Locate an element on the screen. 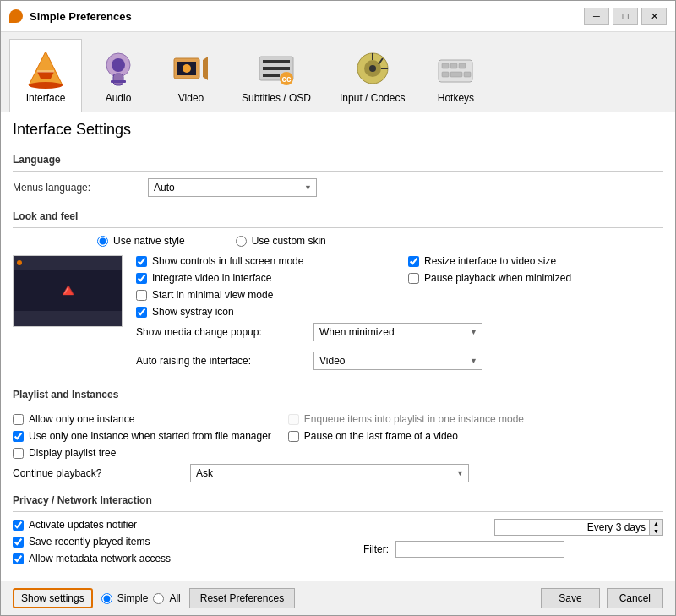 This screenshot has width=676, height=616. tab-input: Input / Codecs is located at coordinates (372, 75).